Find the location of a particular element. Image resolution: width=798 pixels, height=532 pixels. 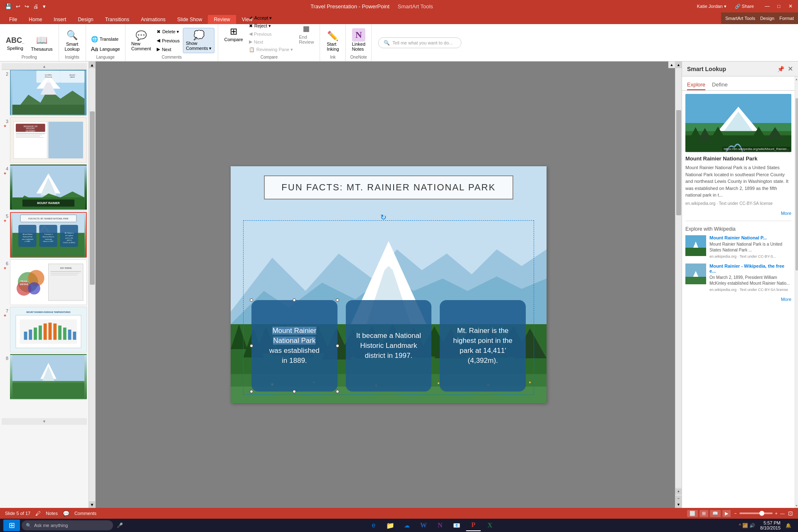

taskbar-excel: X is located at coordinates (490, 525).